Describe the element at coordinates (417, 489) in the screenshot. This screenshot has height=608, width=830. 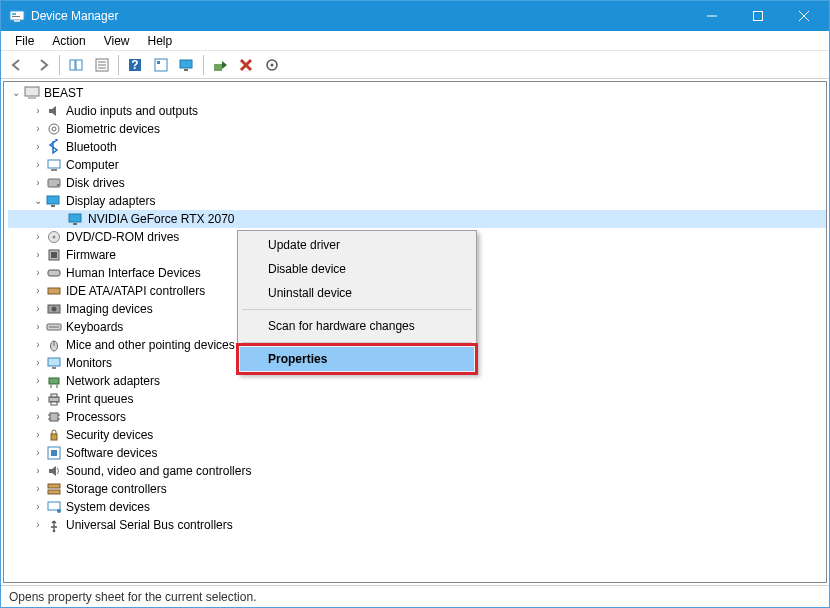
I see `tree-category: ›Storage controllers` at that location.